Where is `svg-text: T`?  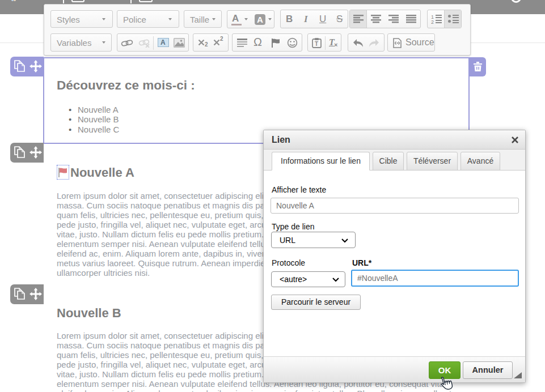
svg-text: T is located at coordinates (316, 44).